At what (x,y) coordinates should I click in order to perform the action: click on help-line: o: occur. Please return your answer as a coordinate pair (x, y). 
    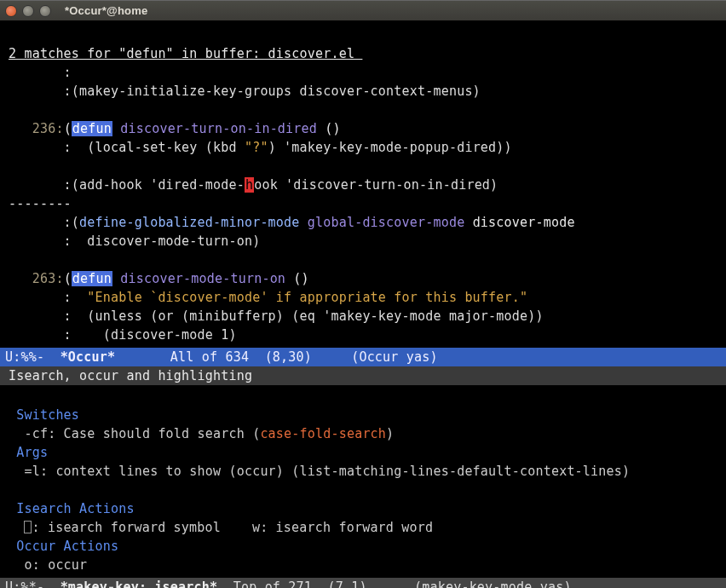
    Looking at the image, I should click on (48, 565).